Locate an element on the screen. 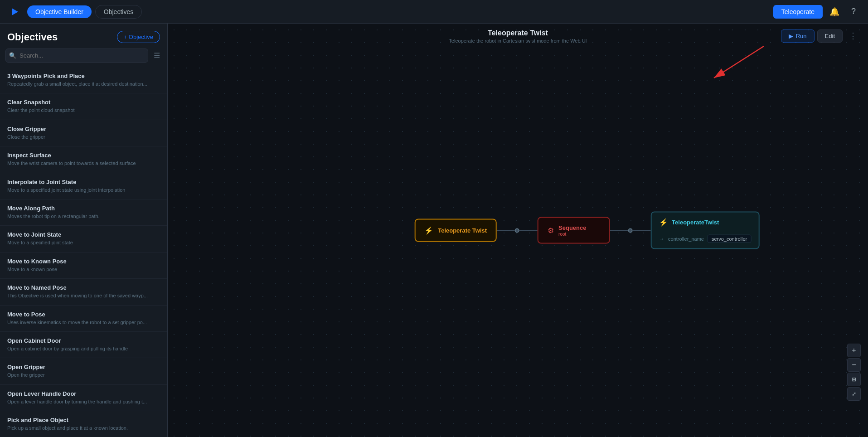 Image resolution: width=868 pixels, height=437 pixels. canvas-subtitle: Teleoperate the robot in Cartesian twist… is located at coordinates (518, 41).